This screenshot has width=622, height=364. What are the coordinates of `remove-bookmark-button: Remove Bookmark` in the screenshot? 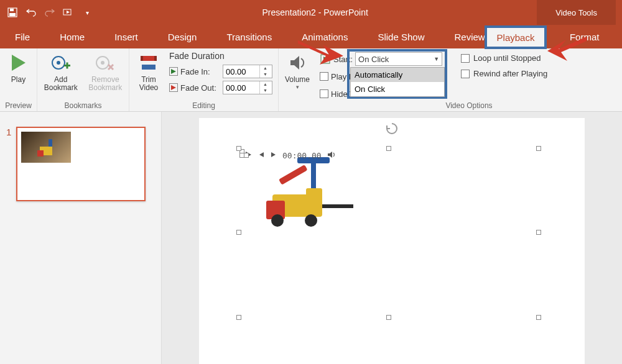 It's located at (106, 71).